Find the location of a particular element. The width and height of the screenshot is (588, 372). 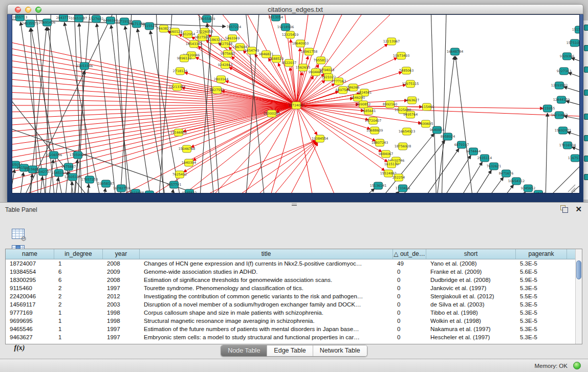

network-node: 9245651 is located at coordinates (538, 192).